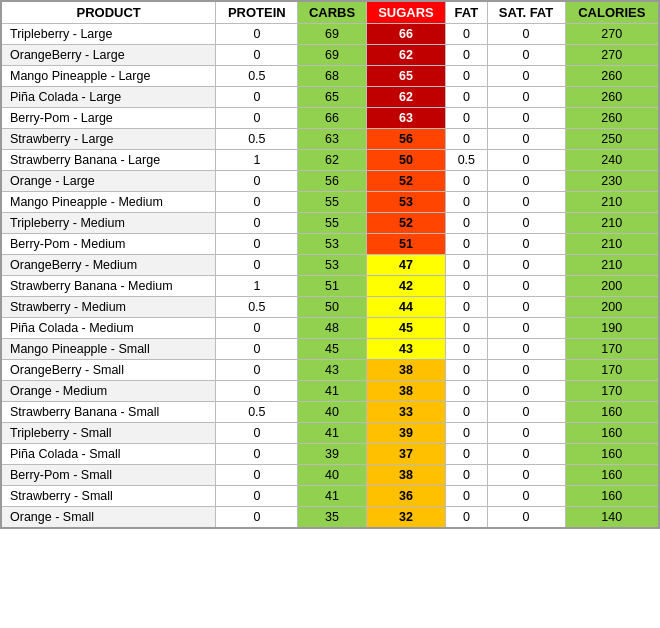 The height and width of the screenshot is (628, 660). I want to click on table-row: Berry-Pom - Large 0 66 63 0 0 260, so click(330, 118).